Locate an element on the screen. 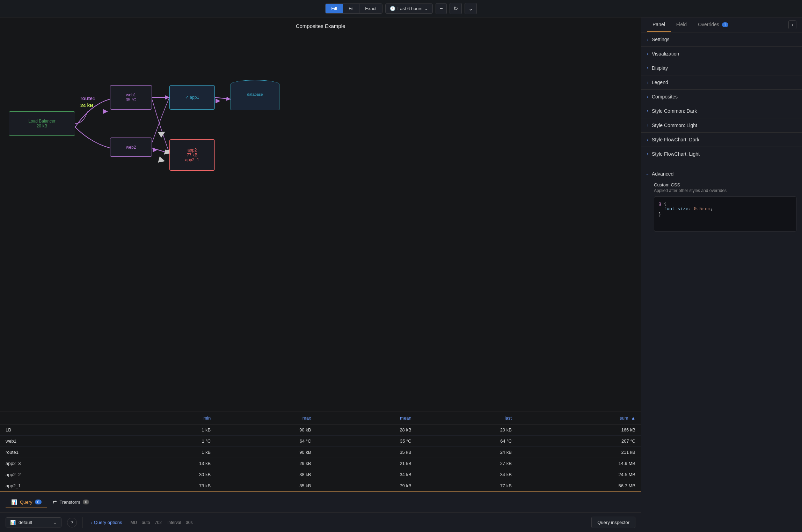 The height and width of the screenshot is (532, 802). advanced-header-row: › Advanced is located at coordinates (722, 175).